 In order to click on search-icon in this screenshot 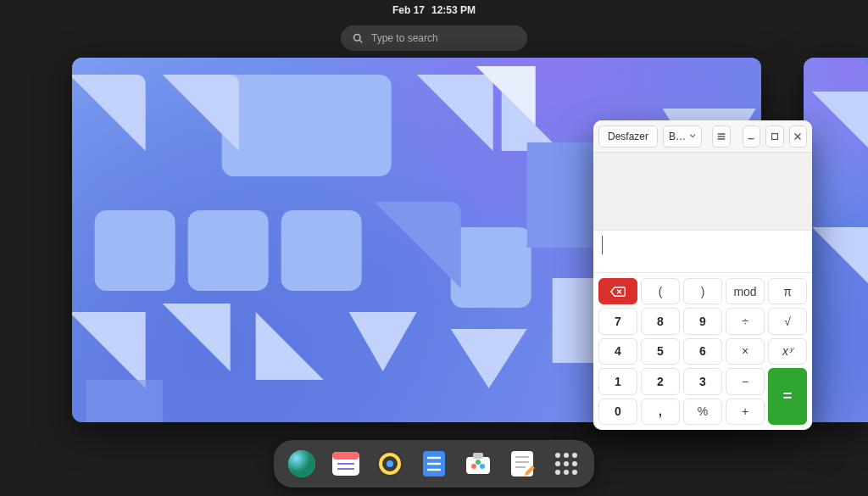, I will do `click(358, 38)`.